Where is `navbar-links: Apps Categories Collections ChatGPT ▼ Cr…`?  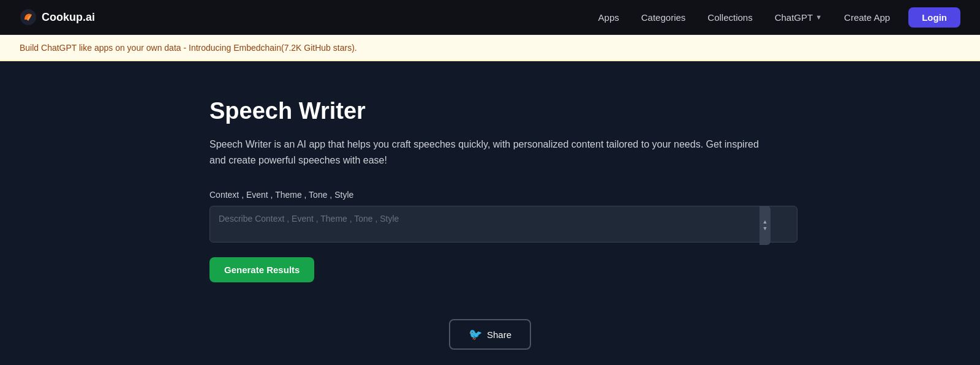 navbar-links: Apps Categories Collections ChatGPT ▼ Cr… is located at coordinates (775, 17).